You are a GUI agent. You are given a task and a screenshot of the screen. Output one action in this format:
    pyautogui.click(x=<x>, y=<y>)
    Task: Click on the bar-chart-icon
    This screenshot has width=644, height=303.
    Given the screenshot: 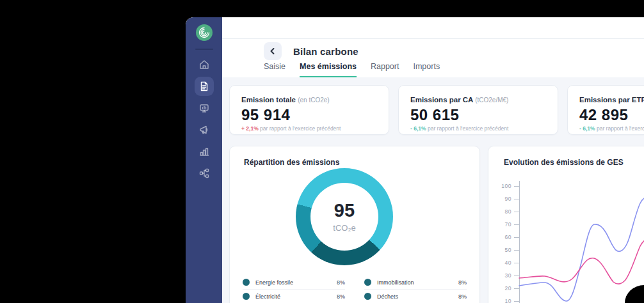 What is the action you would take?
    pyautogui.click(x=204, y=152)
    